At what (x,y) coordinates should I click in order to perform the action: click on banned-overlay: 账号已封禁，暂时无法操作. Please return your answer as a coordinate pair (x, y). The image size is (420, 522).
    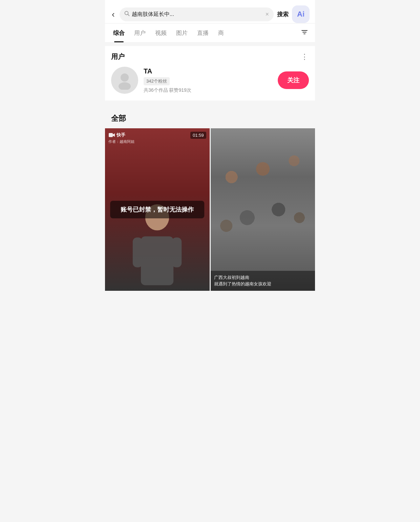
    Looking at the image, I should click on (157, 210).